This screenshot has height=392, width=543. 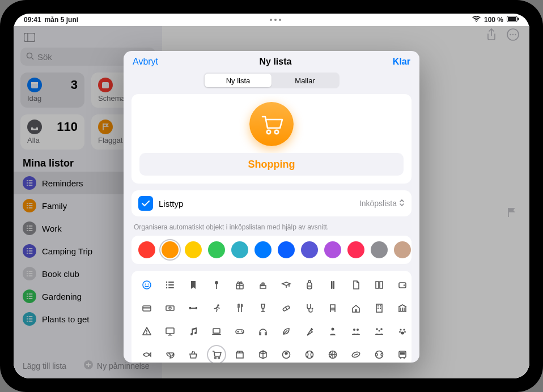 I want to click on pill-icon, so click(x=286, y=308).